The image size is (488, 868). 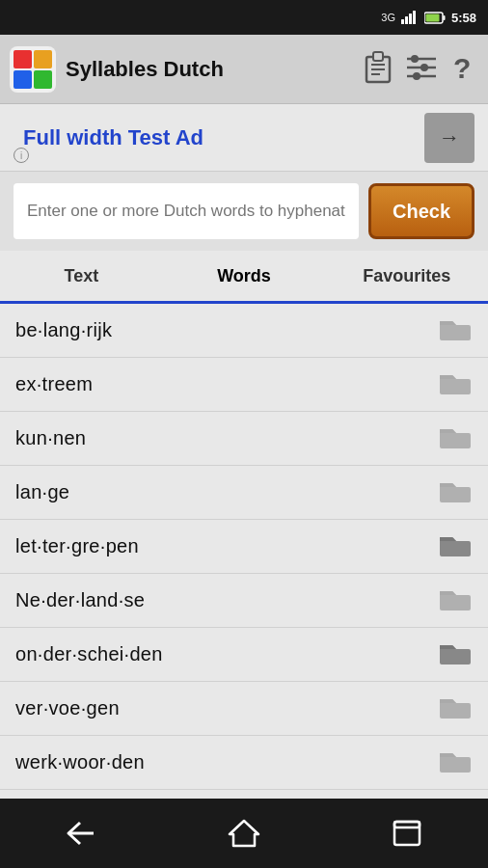 What do you see at coordinates (54, 384) in the screenshot?
I see `word-text: ex·treem` at bounding box center [54, 384].